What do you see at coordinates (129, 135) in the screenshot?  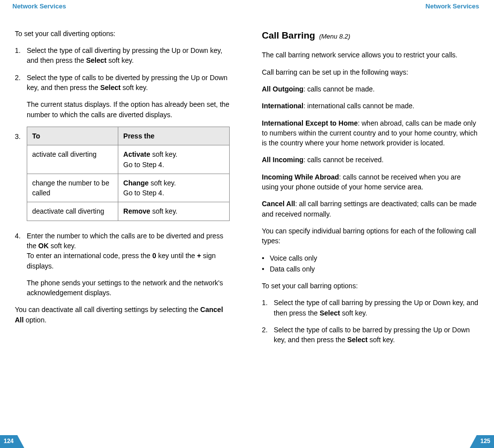 I see `table-header-row: To Press the` at bounding box center [129, 135].